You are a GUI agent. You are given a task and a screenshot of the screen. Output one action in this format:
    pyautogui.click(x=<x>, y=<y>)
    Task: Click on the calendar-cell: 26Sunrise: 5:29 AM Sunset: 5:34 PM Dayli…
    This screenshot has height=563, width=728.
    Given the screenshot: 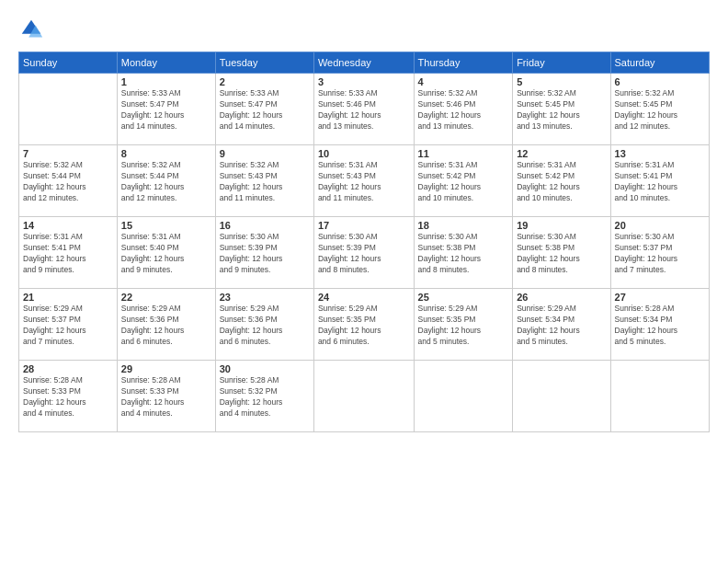 What is the action you would take?
    pyautogui.click(x=562, y=325)
    